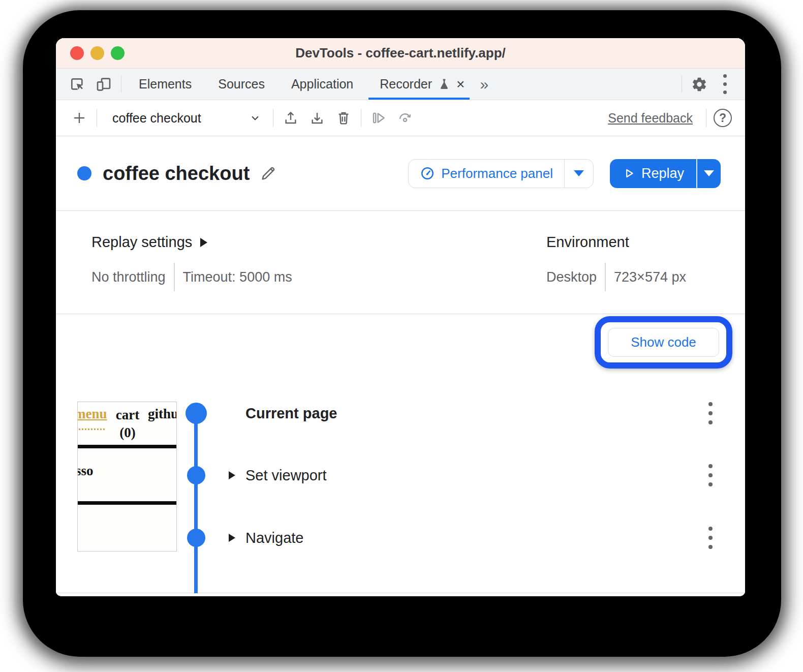 The image size is (803, 672). I want to click on replay-settings-block: Replay settings No throttling Timeout: 5…, so click(192, 262).